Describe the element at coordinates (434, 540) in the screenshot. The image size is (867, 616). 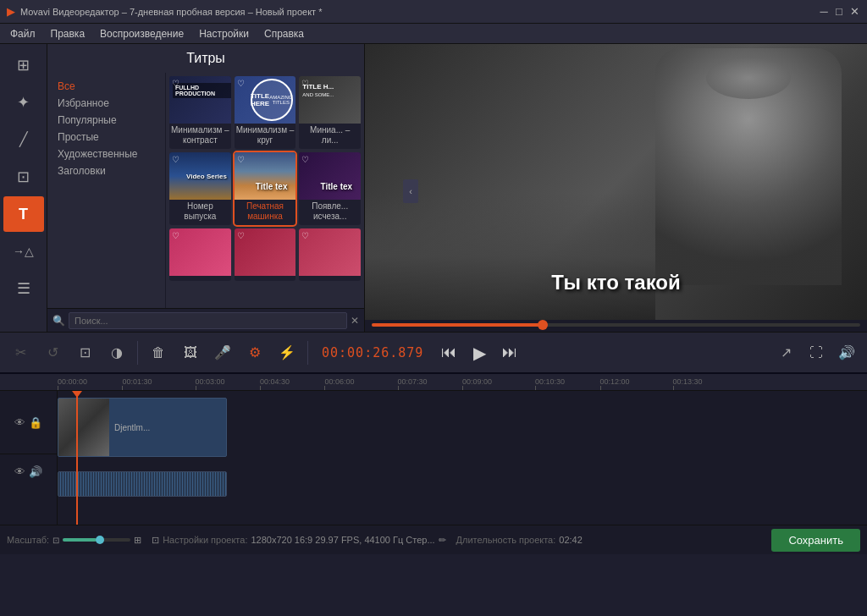
I see `statusbar: Масштаб: ⊡ ⊞ ⊡ Настройки проекта: 1280x7…` at that location.